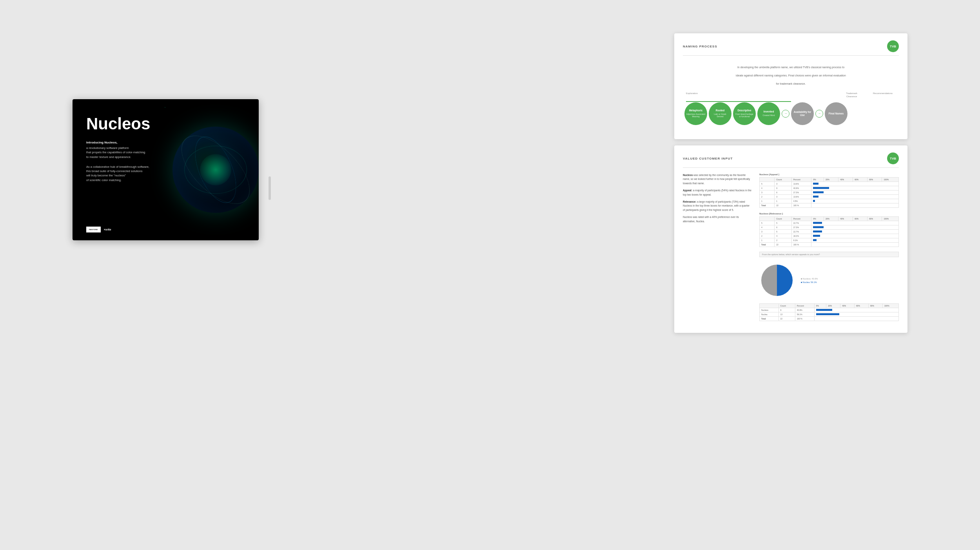 Image resolution: width=980 pixels, height=550 pixels. I want to click on customer-header: VALUED CUSTOMER INPUT TVB, so click(791, 160).